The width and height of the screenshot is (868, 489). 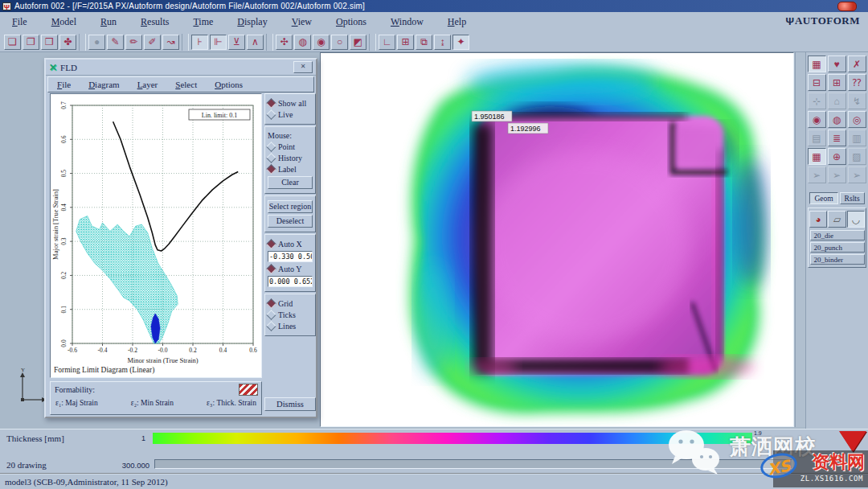 I want to click on peak-button: ∧, so click(x=256, y=42).